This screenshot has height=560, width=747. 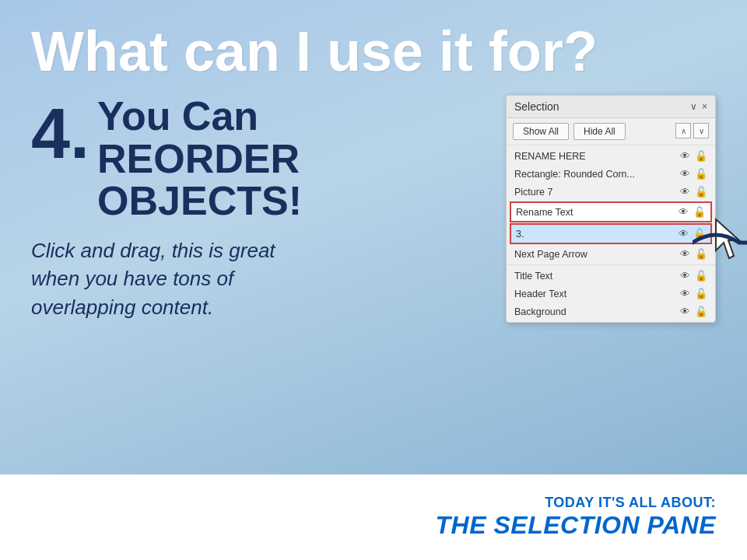 What do you see at coordinates (61, 134) in the screenshot?
I see `step-number: 4.` at bounding box center [61, 134].